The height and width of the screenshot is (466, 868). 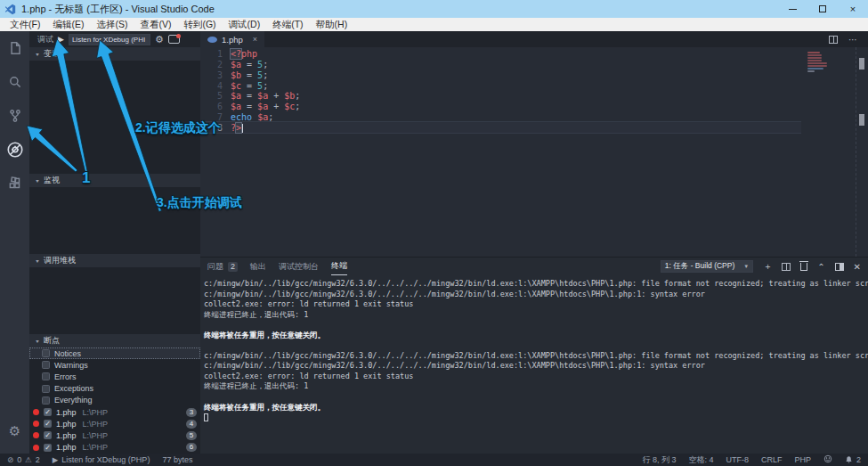 I want to click on warning-icon: ⚠, so click(x=28, y=460).